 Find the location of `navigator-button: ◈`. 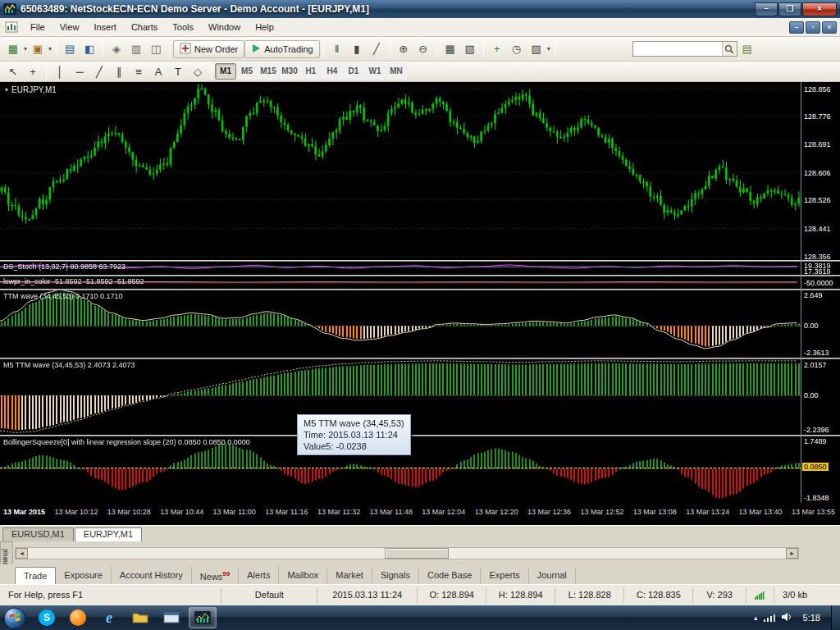

navigator-button: ◈ is located at coordinates (116, 49).